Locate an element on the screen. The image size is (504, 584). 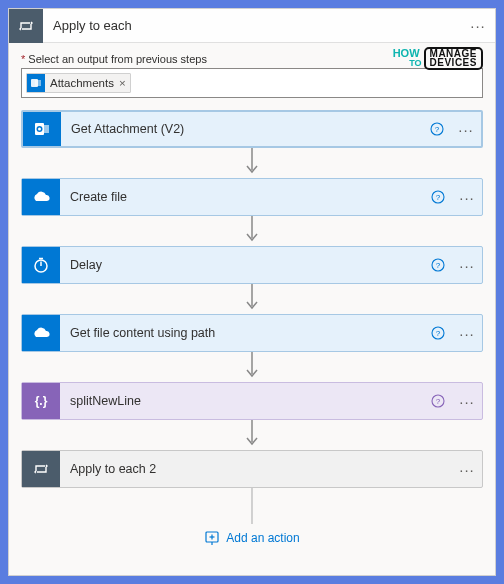
step-get-attachment: Get Attachment (V2) ? ··· is located at coordinates (252, 129).